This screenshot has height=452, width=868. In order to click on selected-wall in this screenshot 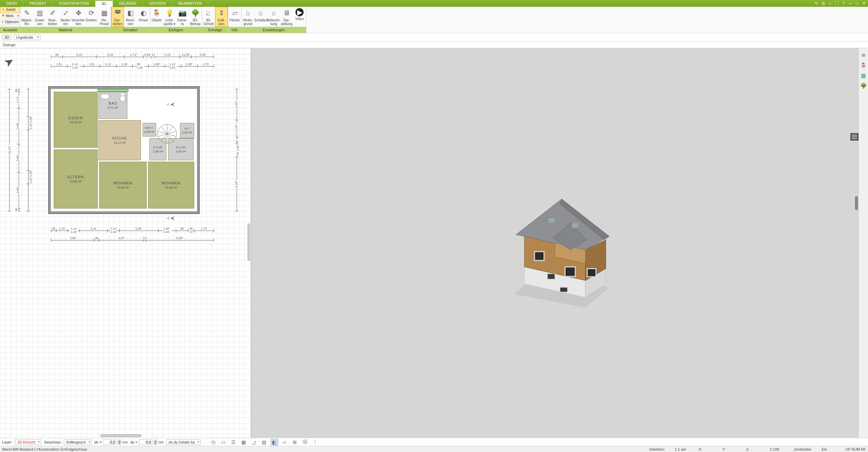, I will do `click(113, 90)`.